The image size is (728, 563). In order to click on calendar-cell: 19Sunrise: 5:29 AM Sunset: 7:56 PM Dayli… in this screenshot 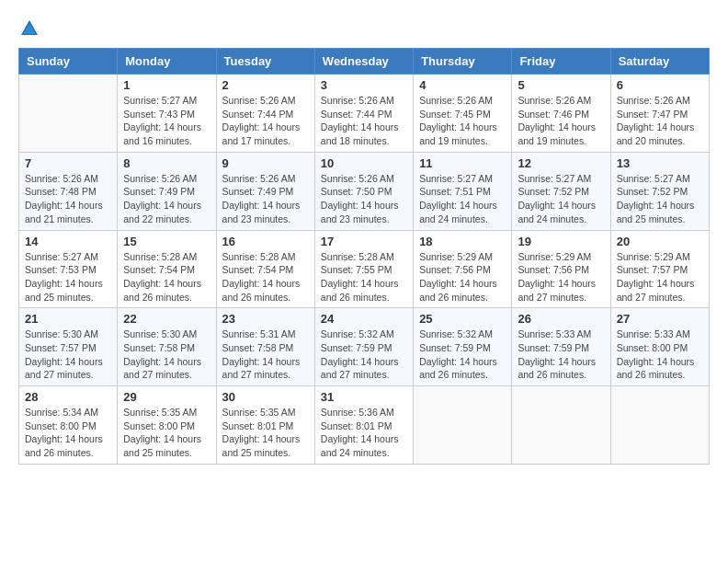, I will do `click(561, 269)`.